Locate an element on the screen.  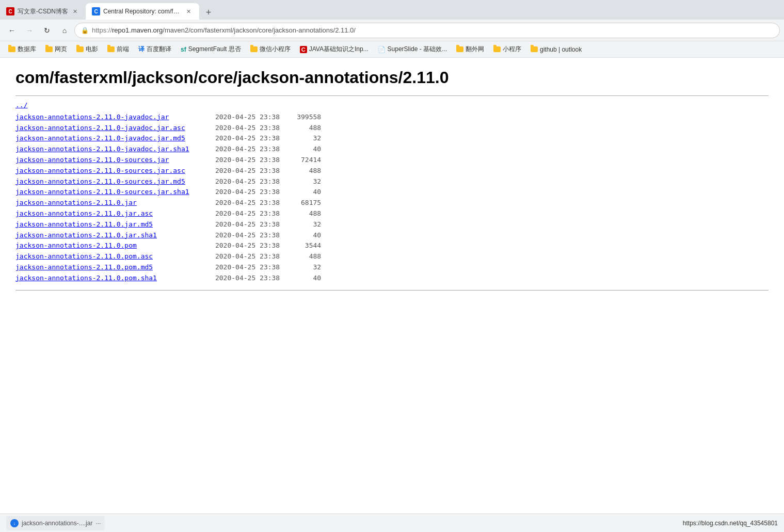
file-row: jackson-annotations-2.11.0-sources.jar 2… is located at coordinates (392, 160).